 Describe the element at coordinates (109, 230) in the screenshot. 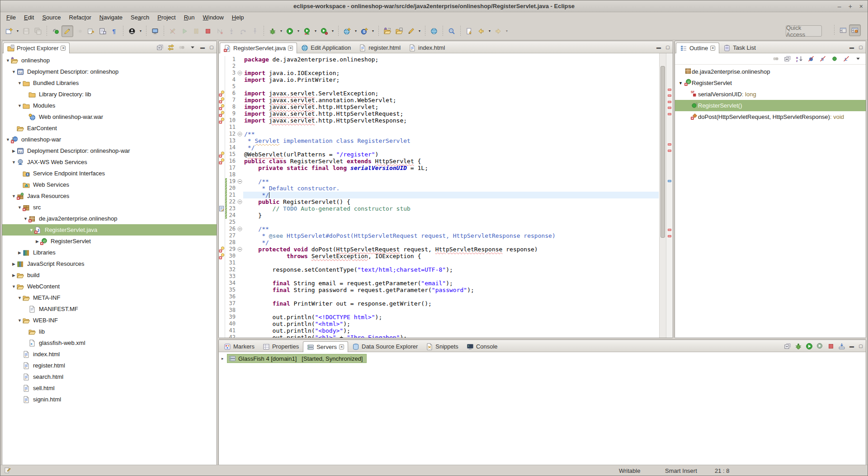

I see `tree-item-registerservlet-java: ▼JRegisterServlet.java` at that location.